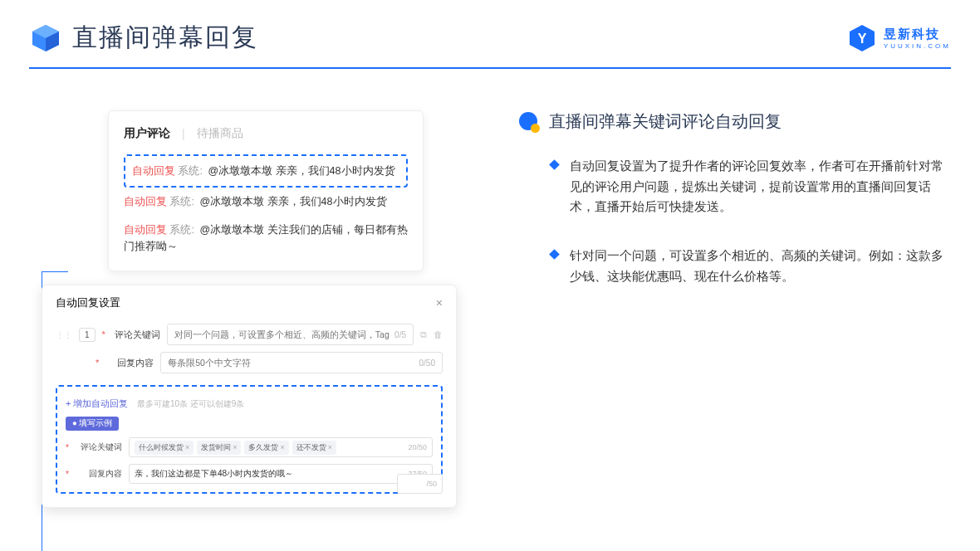 The image size is (980, 551). Describe the element at coordinates (99, 447) in the screenshot. I see `example-keyword-label: 评论关键词` at that location.